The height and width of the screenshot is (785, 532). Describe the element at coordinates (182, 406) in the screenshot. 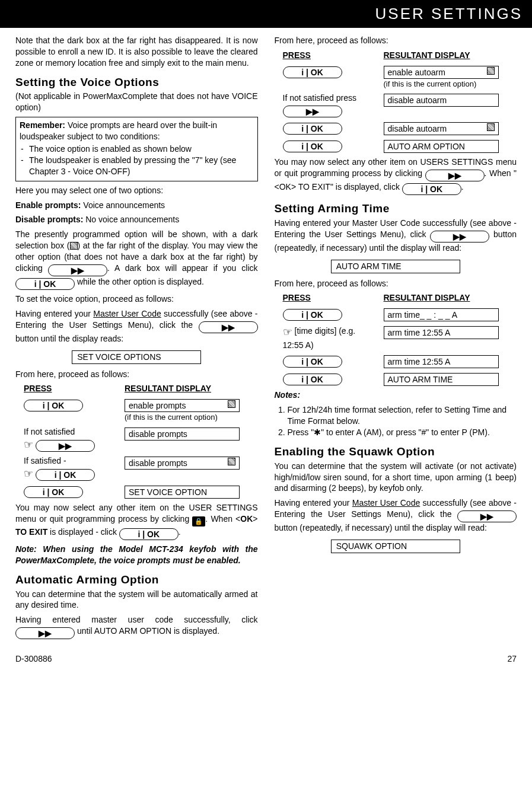

I see `lcd-display: enable prompts` at that location.